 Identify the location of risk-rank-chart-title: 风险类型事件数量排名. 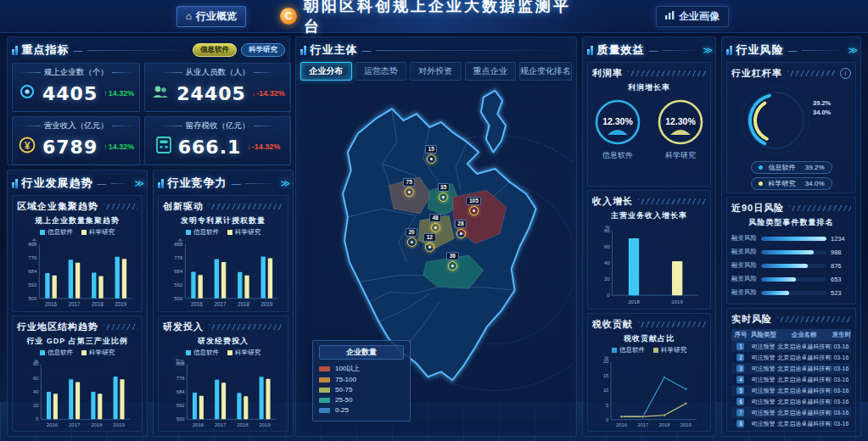
(791, 222).